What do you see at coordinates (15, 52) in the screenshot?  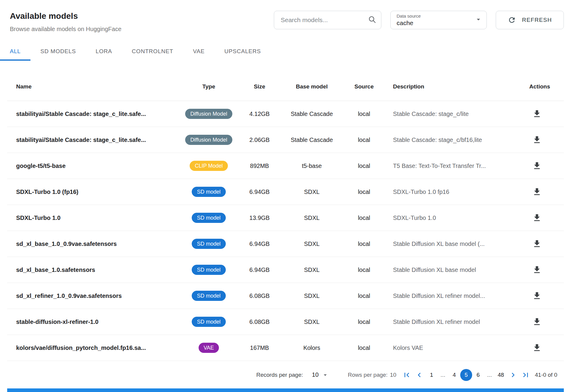 I see `tab-all: ALL` at bounding box center [15, 52].